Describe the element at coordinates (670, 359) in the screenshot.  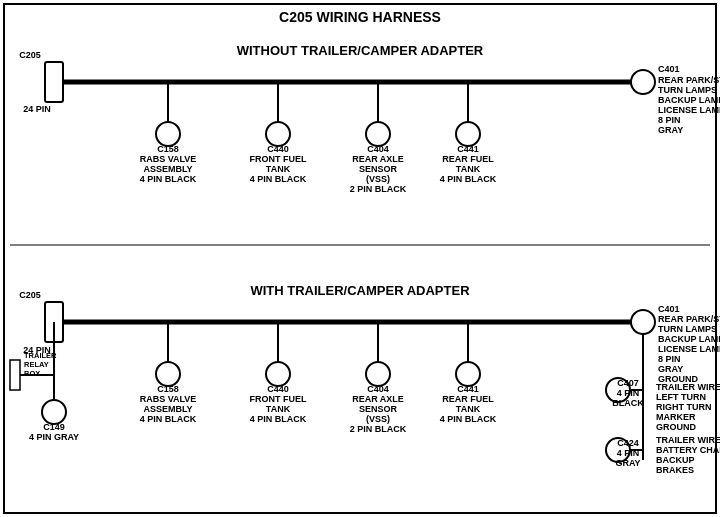
I see `c401-gray-s2: 8 PIN` at that location.